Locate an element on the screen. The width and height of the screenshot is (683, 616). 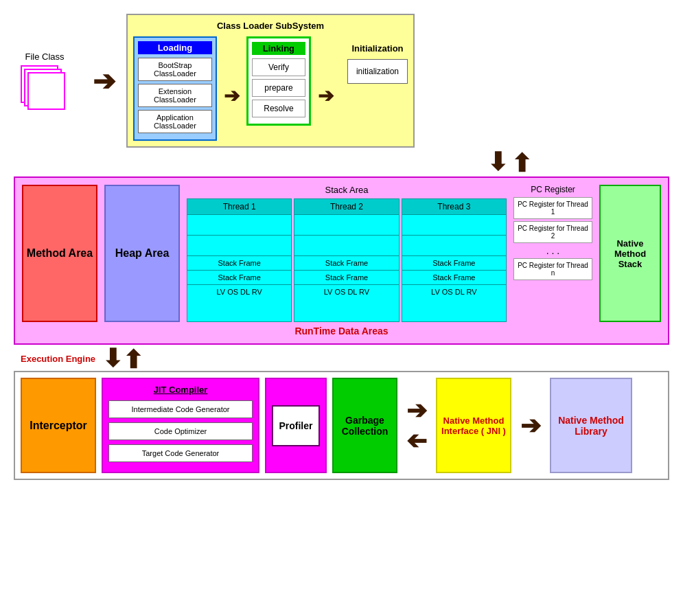
class-loader-title: Class Loader SubSystem is located at coordinates (270, 26).